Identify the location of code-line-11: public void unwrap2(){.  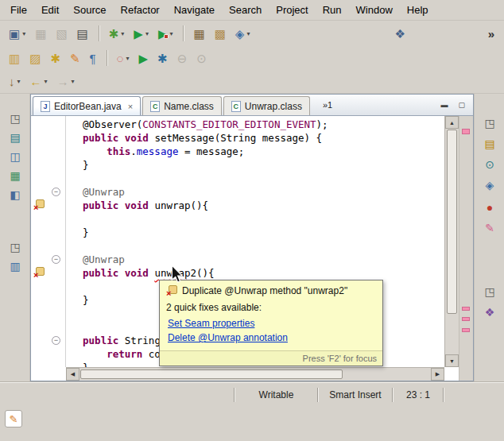
(258, 273).